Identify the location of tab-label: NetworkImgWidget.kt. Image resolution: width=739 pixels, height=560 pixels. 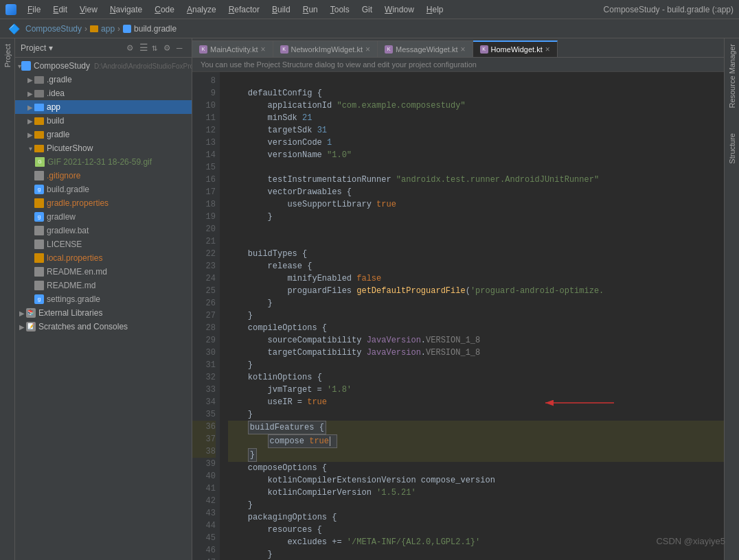
(327, 49).